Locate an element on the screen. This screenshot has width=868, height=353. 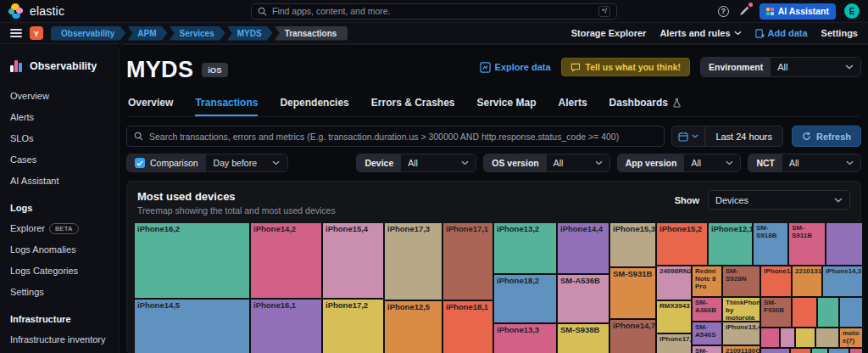
storage-explorer-link: Storage Explorer is located at coordinates (609, 33).